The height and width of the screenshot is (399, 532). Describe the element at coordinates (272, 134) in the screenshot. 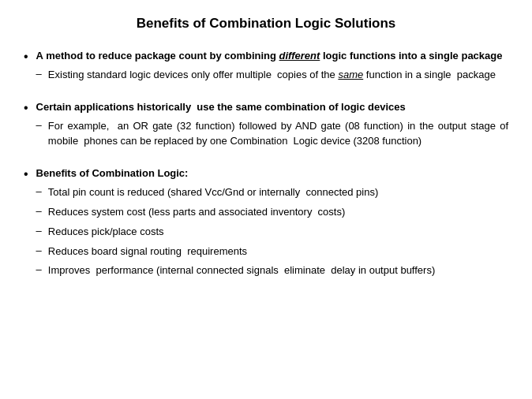

I see `item2-sub-list: – For example, an OR gate (32 function) …` at that location.